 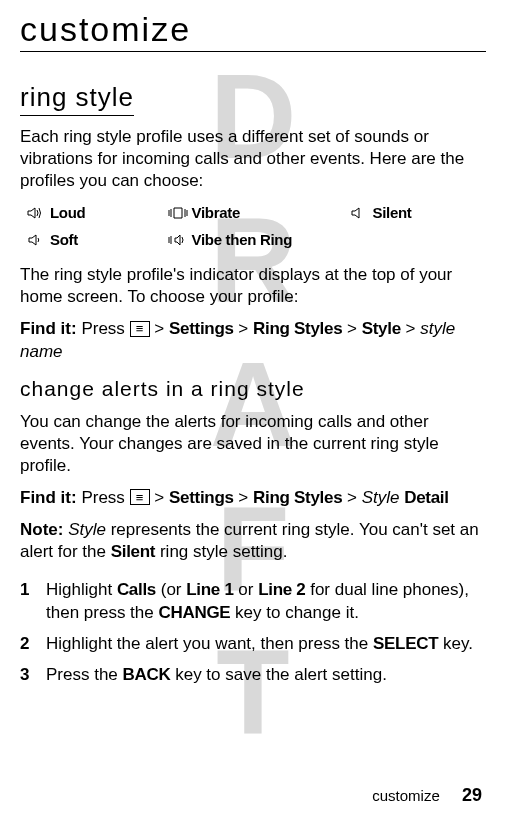 What do you see at coordinates (77, 99) in the screenshot?
I see `section-ring-style-heading: ring style` at bounding box center [77, 99].